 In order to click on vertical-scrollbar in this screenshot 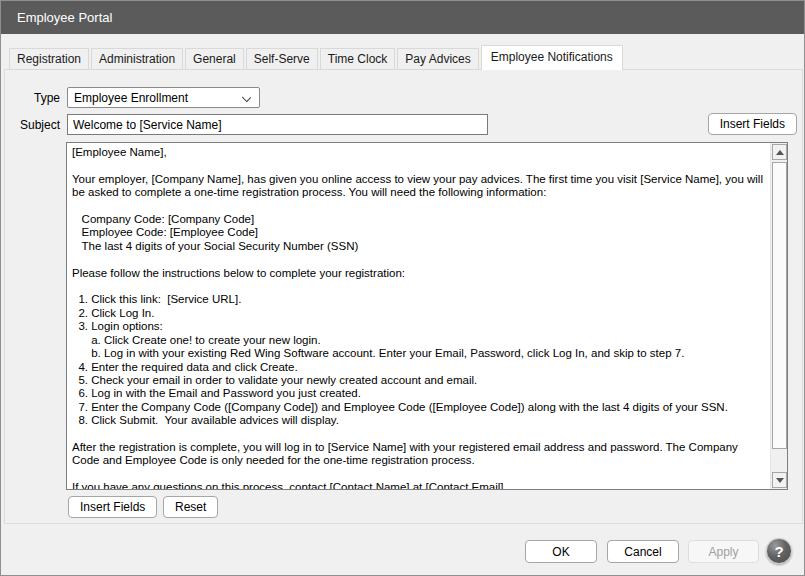, I will do `click(778, 316)`.